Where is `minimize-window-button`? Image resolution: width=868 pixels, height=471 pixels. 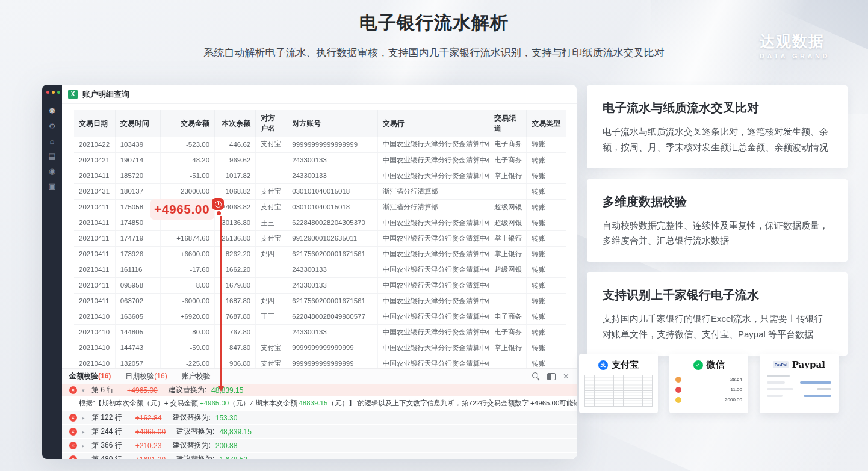 minimize-window-button is located at coordinates (53, 93).